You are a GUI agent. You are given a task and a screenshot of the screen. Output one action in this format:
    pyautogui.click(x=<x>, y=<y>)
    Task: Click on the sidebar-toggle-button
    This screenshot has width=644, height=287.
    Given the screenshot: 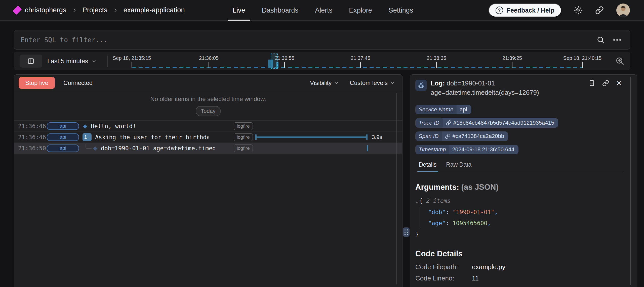 What is the action you would take?
    pyautogui.click(x=31, y=61)
    